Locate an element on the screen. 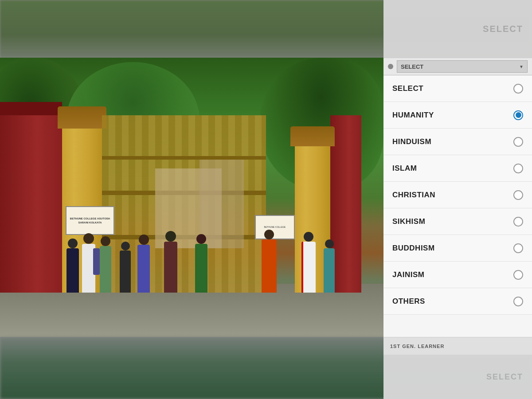 The width and height of the screenshot is (532, 399). dropdown-item: CHRISTIAN is located at coordinates (458, 195).